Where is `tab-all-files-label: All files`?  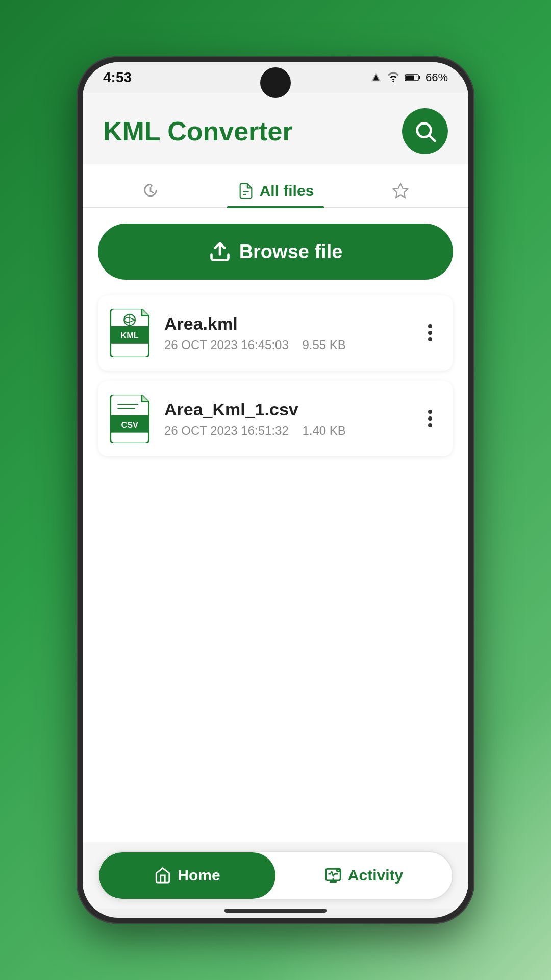 tab-all-files-label: All files is located at coordinates (287, 191).